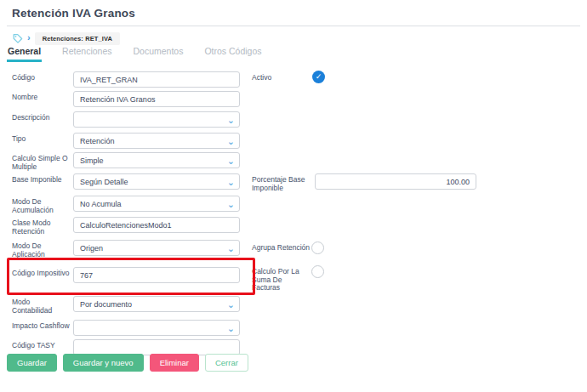 The height and width of the screenshot is (392, 587). Describe the element at coordinates (157, 160) in the screenshot. I see `calculo-simple-select: Simple ⌄` at that location.